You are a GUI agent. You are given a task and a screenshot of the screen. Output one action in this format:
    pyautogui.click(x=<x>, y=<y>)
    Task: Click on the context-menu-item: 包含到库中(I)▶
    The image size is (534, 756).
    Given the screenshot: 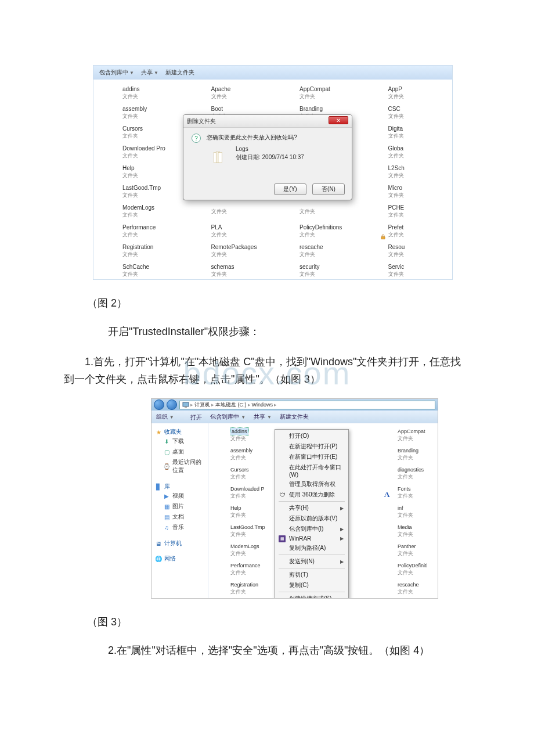 What is the action you would take?
    pyautogui.click(x=312, y=529)
    